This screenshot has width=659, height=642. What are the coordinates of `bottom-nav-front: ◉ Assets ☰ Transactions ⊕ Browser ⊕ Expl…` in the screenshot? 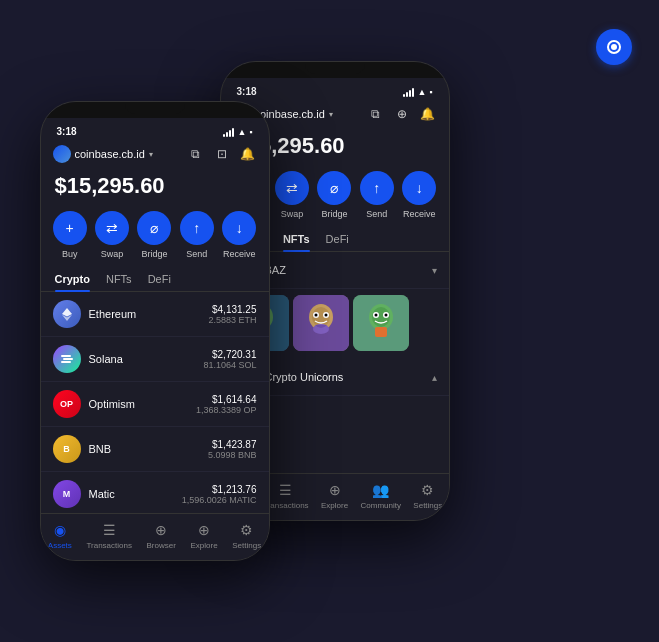 It's located at (155, 536).